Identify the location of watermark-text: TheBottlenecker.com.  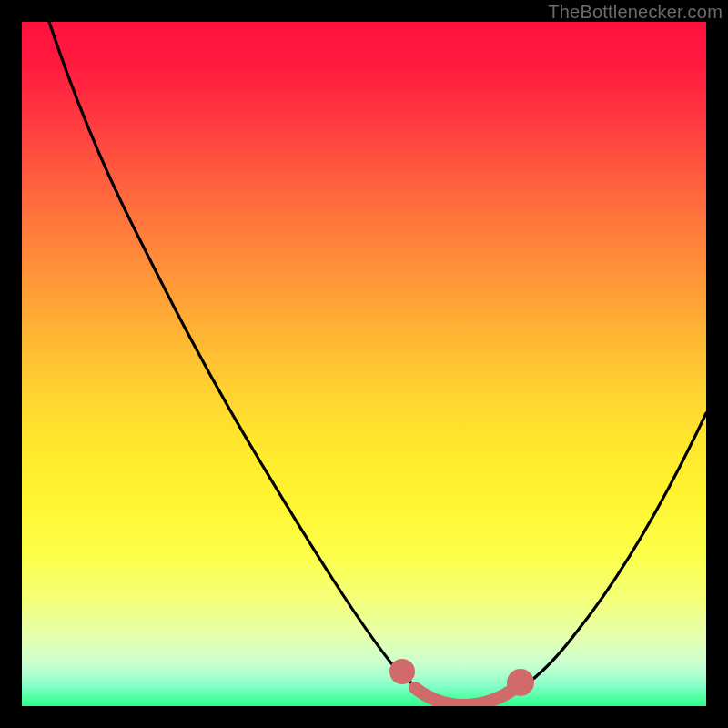
(635, 13).